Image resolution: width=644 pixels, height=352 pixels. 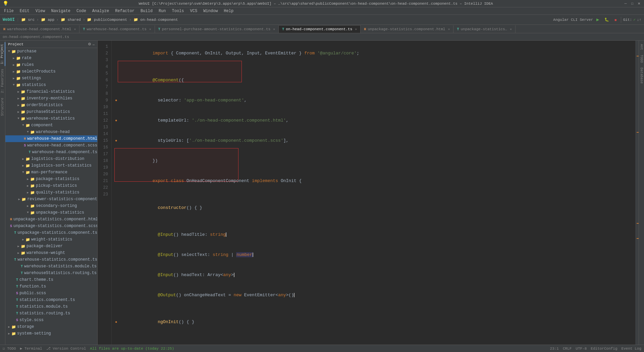 What do you see at coordinates (61, 11) in the screenshot?
I see `menu-navigate: Navigate` at bounding box center [61, 11].